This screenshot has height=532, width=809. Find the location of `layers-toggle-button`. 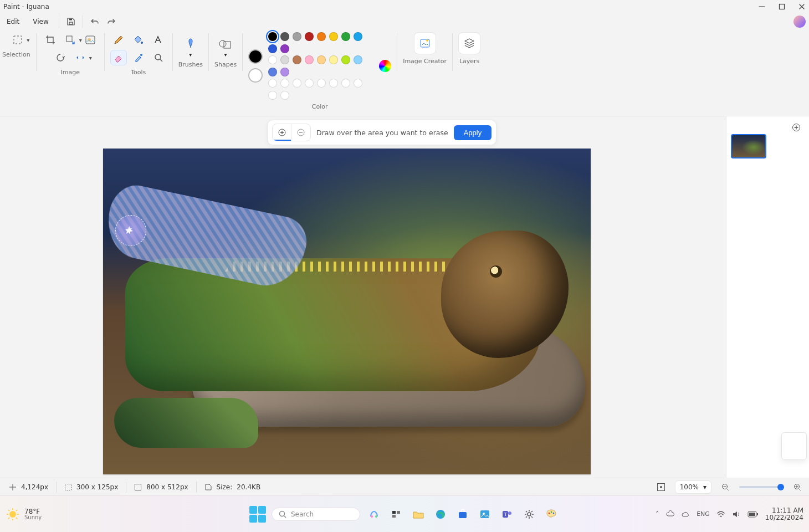

layers-toggle-button is located at coordinates (469, 43).